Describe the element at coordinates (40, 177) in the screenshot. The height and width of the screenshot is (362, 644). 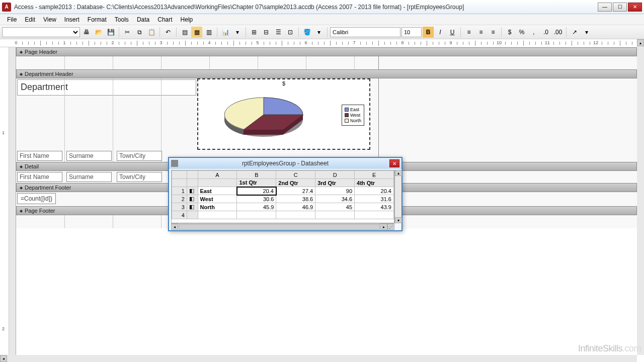
I see `firstname-field: First Name` at that location.